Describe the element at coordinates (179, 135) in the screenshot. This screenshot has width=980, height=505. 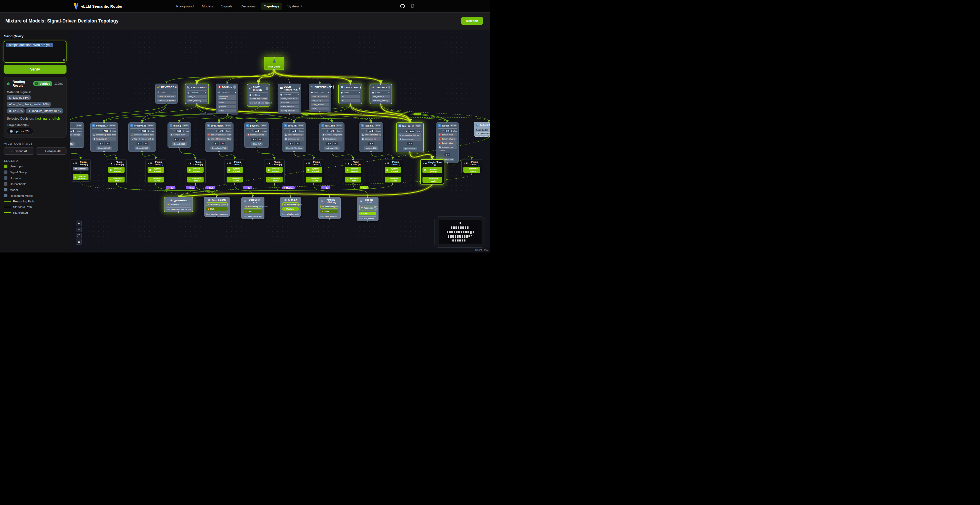
I see `decision-math_problems: math_problemsP150▼AND1 rulesdomain` at that location.